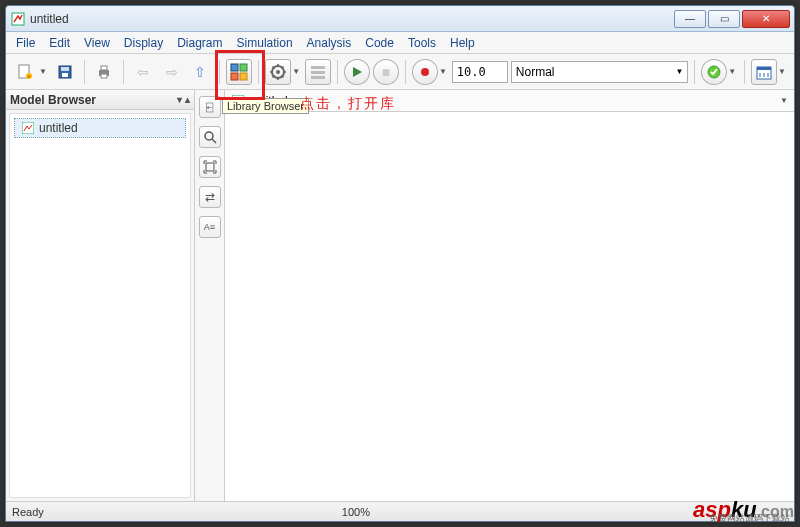  What do you see at coordinates (732, 72) in the screenshot?
I see `update-dropdown-icon: ▼` at bounding box center [732, 72].